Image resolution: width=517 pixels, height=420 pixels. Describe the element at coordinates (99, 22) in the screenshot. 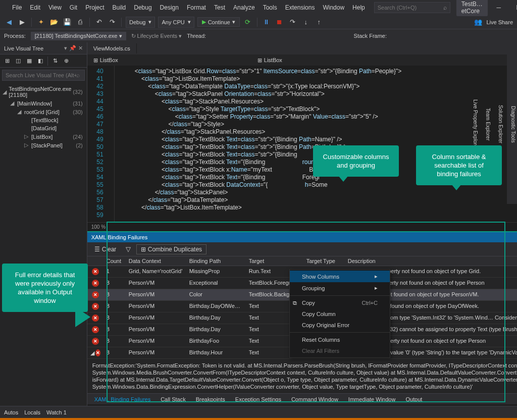

I see `undo-icon: ↶` at that location.